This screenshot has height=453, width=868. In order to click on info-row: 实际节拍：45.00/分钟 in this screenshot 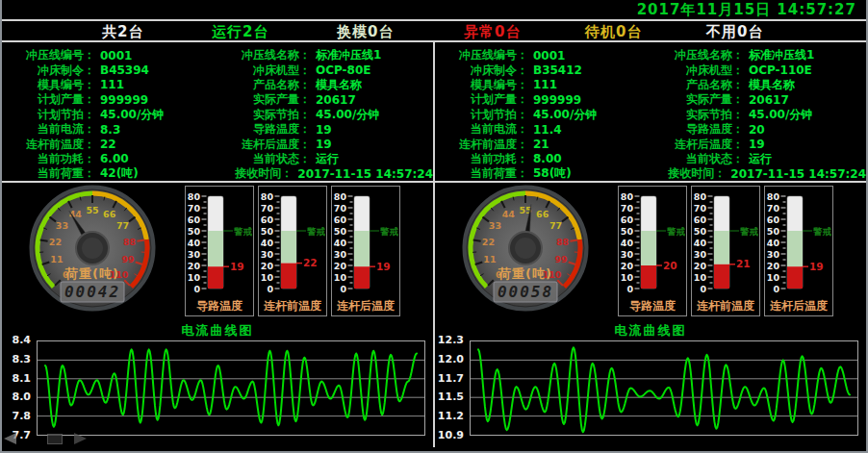, I will do `click(325, 115)`.